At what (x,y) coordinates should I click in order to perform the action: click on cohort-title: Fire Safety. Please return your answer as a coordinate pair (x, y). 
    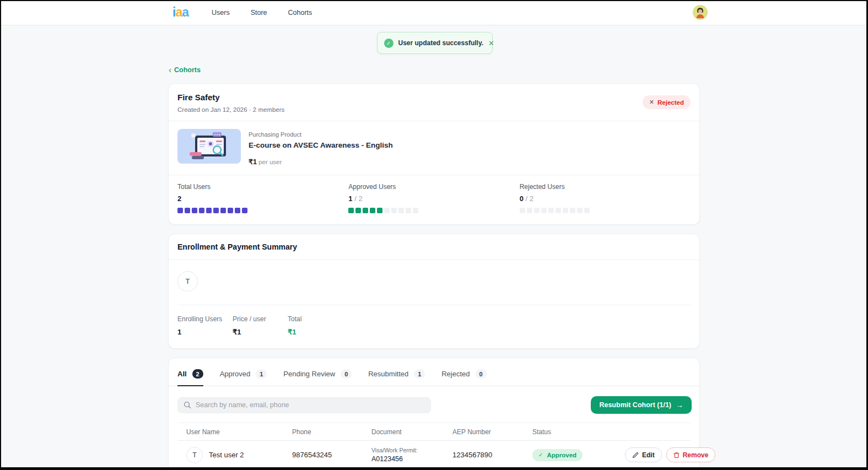
    Looking at the image, I should click on (231, 97).